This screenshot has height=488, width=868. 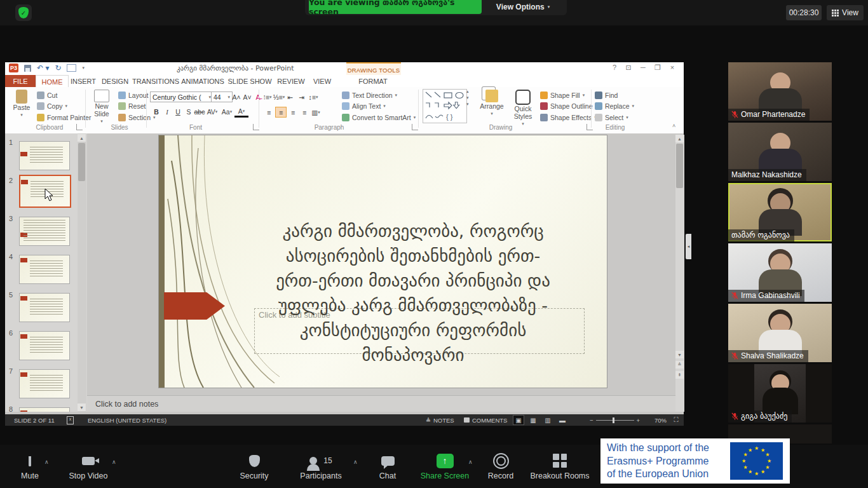 What do you see at coordinates (254, 465) in the screenshot?
I see `security-button: Security` at bounding box center [254, 465].